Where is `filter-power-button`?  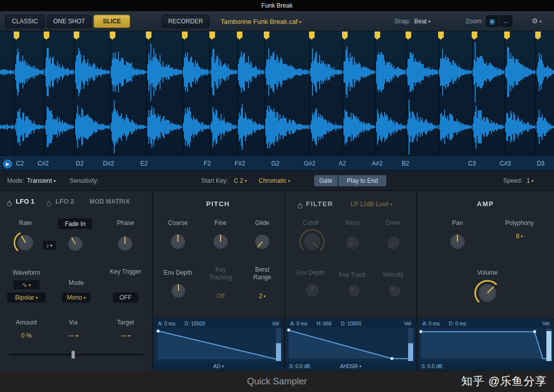
filter-power-button is located at coordinates (300, 206).